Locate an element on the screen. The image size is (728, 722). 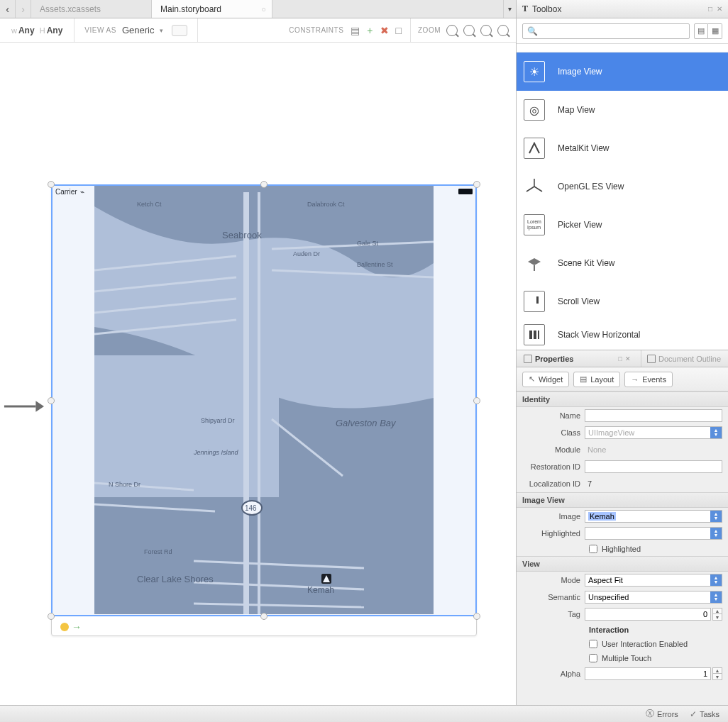
resize-handle-tl is located at coordinates (51, 184).